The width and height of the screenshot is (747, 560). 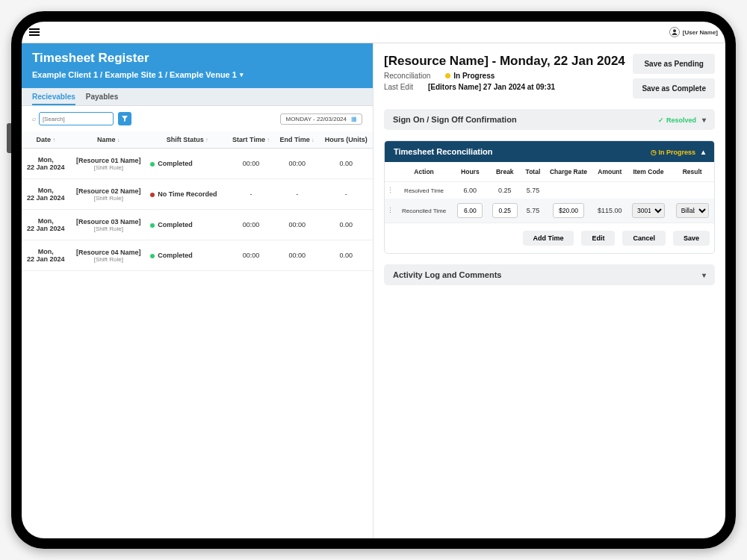 What do you see at coordinates (550, 275) in the screenshot?
I see `panel-activity-header: Activity Log and Comments ▾` at bounding box center [550, 275].